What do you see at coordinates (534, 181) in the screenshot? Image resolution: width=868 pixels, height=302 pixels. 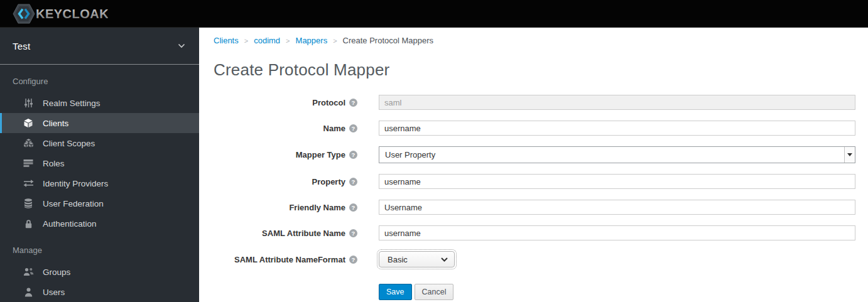 I see `form-row-property: Property ?` at bounding box center [534, 181].